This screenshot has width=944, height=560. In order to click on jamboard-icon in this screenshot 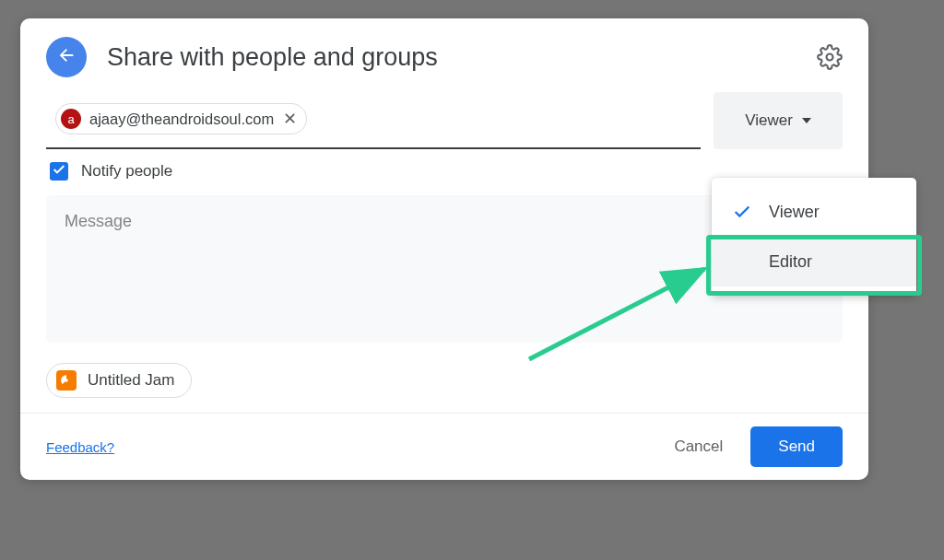, I will do `click(66, 380)`.